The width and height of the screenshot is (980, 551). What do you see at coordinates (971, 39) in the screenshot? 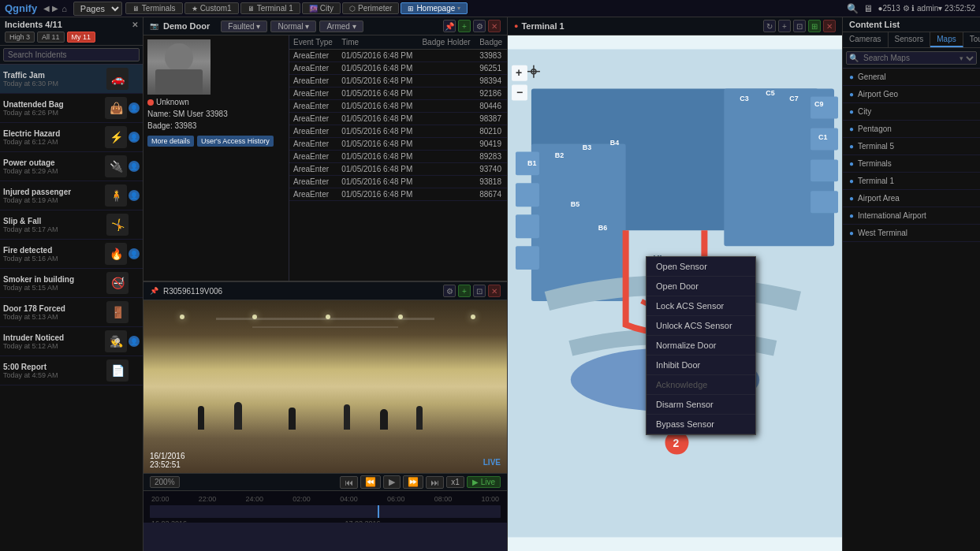
I see `content-tab-tours: Tours` at bounding box center [971, 39].